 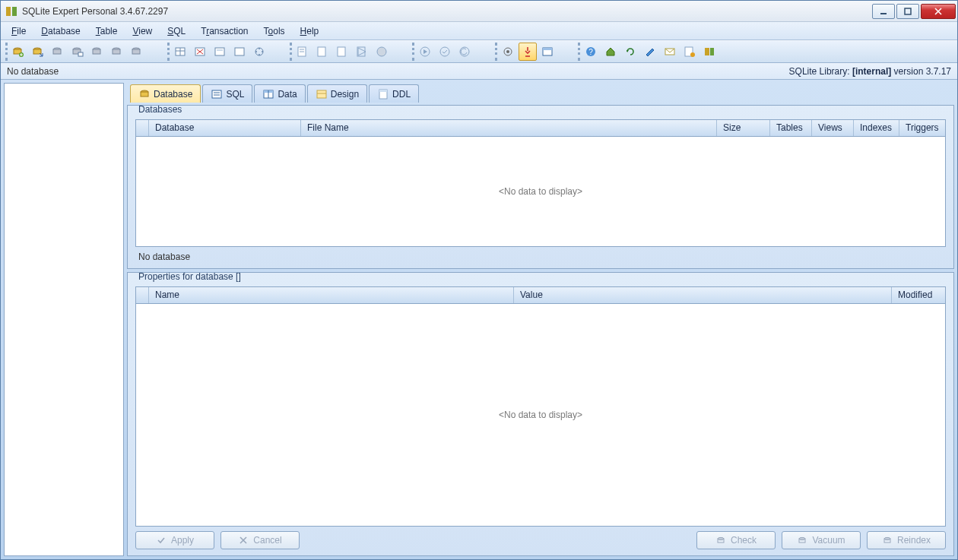 What do you see at coordinates (142, 31) in the screenshot?
I see `menu-view: View` at bounding box center [142, 31].